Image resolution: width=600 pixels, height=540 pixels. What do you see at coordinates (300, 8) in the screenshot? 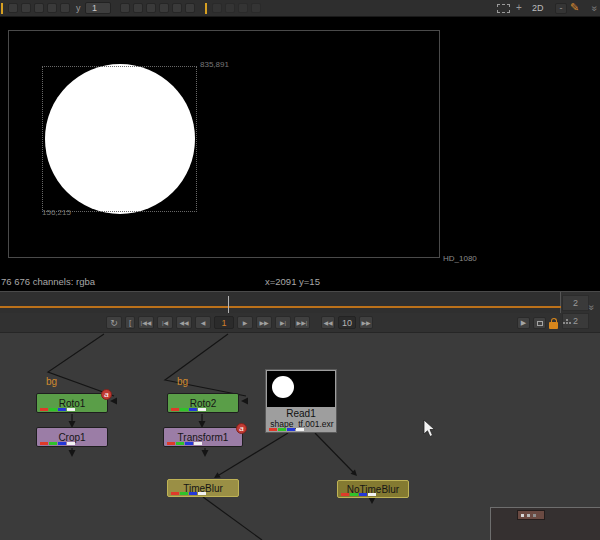
I see `viewer-toolbar: y 1 + 2D - ✎ »` at bounding box center [300, 8].